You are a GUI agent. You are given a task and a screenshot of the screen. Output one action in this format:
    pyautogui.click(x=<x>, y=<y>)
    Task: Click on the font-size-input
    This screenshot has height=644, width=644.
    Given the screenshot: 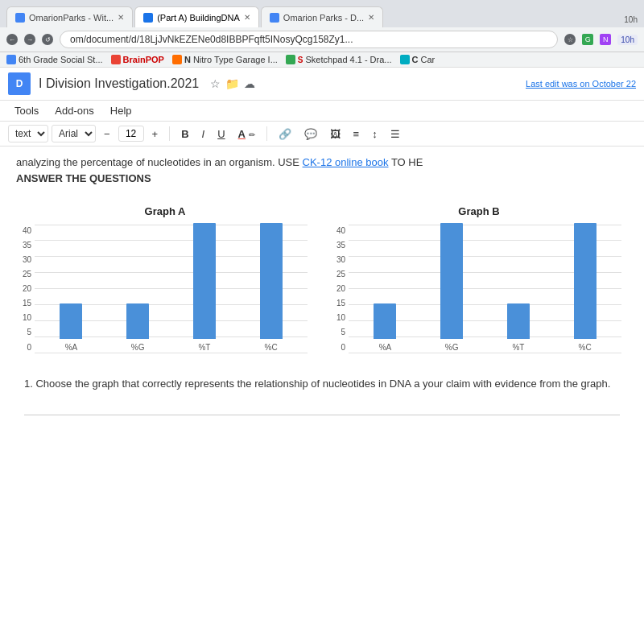 What is the action you would take?
    pyautogui.click(x=131, y=134)
    